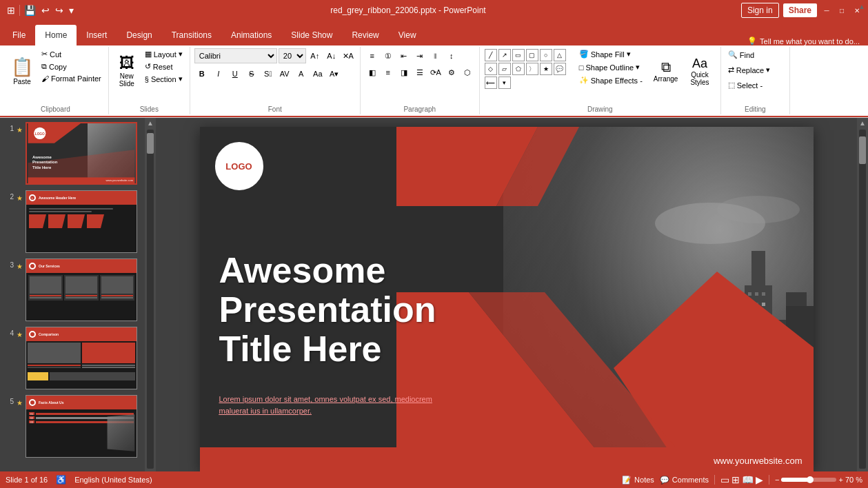 This screenshot has height=488, width=868. What do you see at coordinates (164, 66) in the screenshot?
I see `reset-button: ↺ Reset` at bounding box center [164, 66].